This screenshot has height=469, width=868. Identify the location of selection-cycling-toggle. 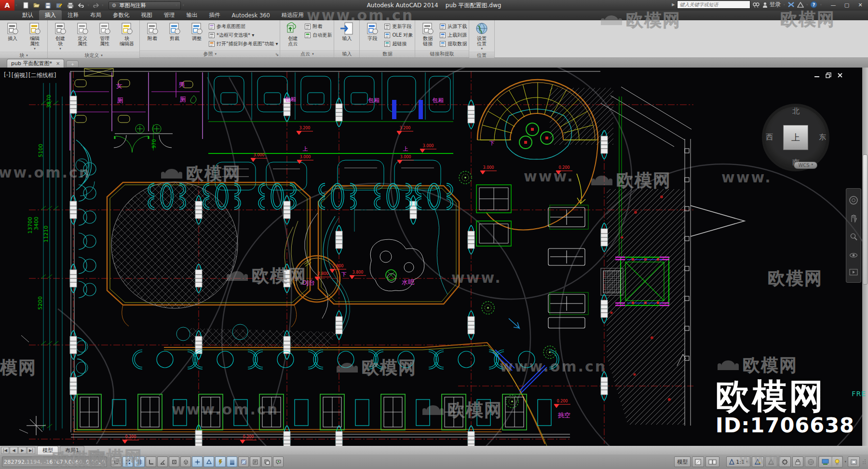
(267, 462).